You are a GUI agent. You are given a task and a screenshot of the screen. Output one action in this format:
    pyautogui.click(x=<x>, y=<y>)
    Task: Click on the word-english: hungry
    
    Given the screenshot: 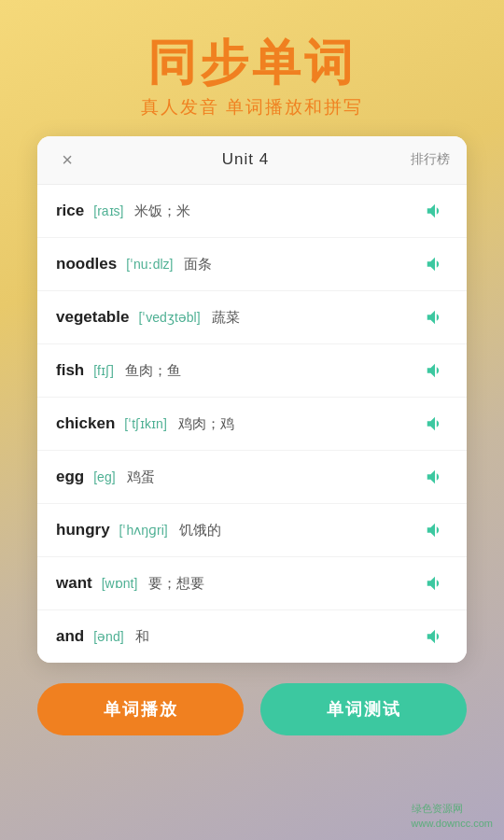 What is the action you would take?
    pyautogui.click(x=83, y=530)
    